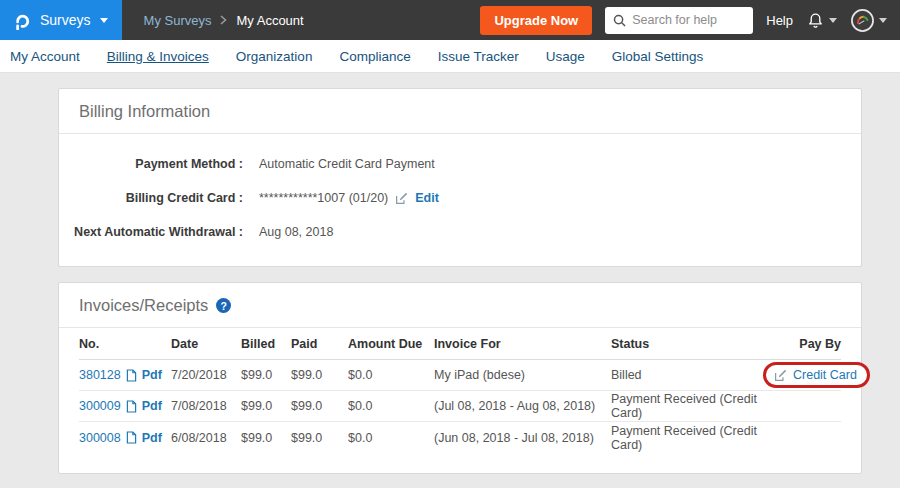 This screenshot has height=488, width=900. Describe the element at coordinates (816, 375) in the screenshot. I see `highlight-annotation: Credit Card` at that location.